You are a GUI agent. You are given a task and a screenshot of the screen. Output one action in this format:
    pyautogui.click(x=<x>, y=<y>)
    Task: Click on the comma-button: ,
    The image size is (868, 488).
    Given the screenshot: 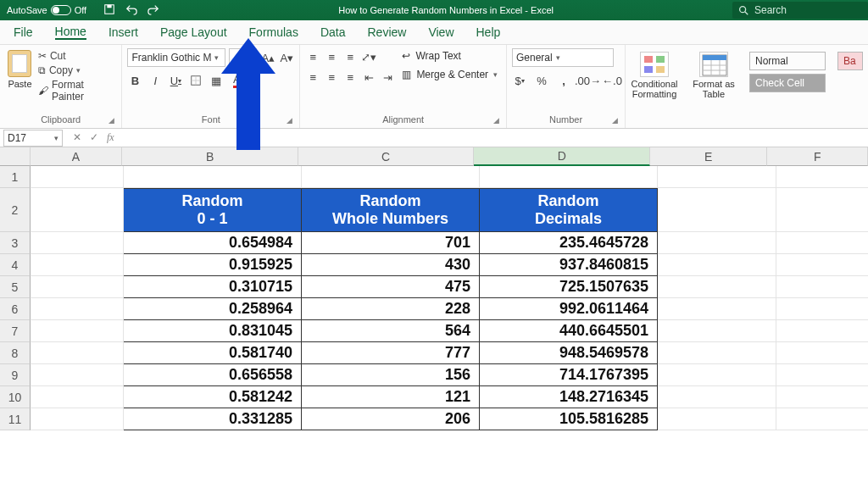 What is the action you would take?
    pyautogui.click(x=564, y=80)
    